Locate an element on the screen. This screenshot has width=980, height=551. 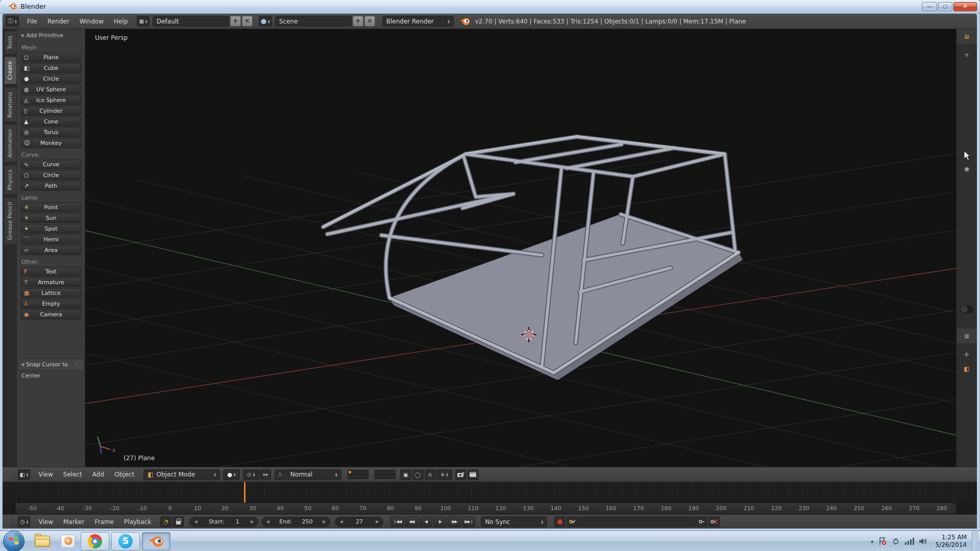
shelf-tab-create: Create is located at coordinates (11, 70).